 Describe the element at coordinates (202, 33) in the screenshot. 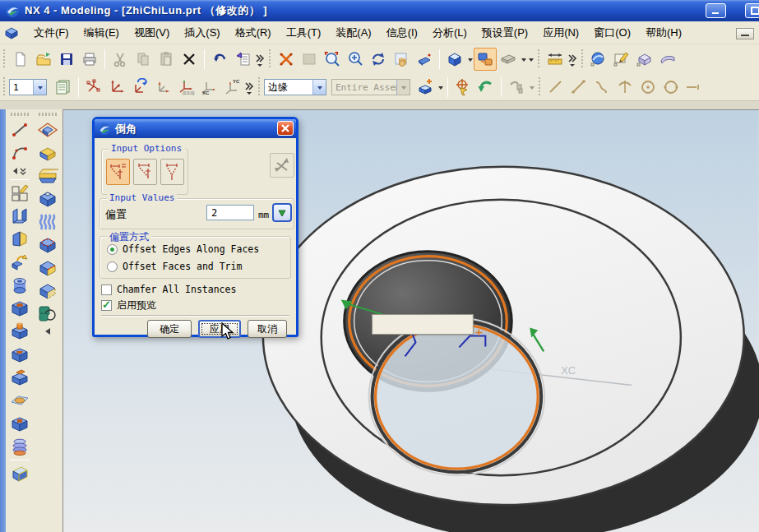

I see `menu-insert: 插入(S)` at that location.